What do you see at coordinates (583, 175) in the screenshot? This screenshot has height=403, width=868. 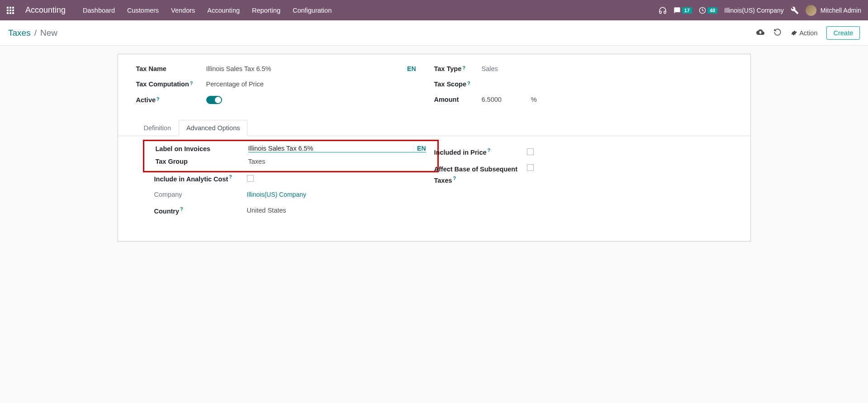 I see `affect-base-group: Affect Base of Subsequent Taxes?` at bounding box center [583, 175].